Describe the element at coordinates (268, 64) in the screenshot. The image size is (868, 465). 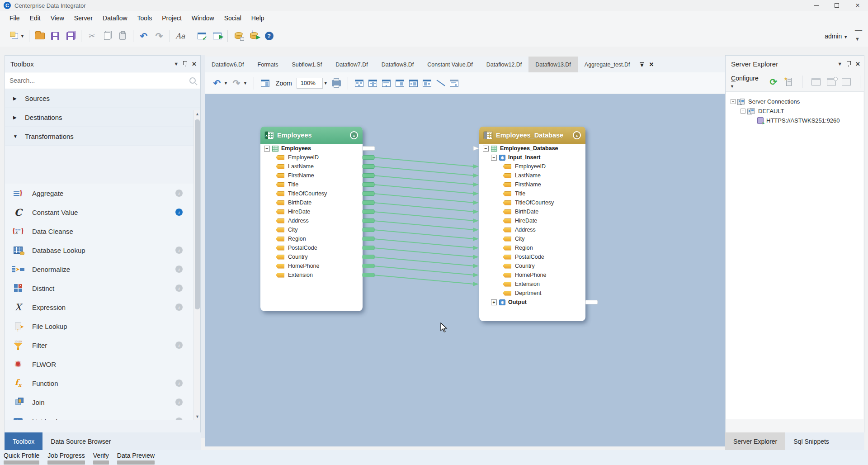
I see `tab-formats: Formats` at that location.